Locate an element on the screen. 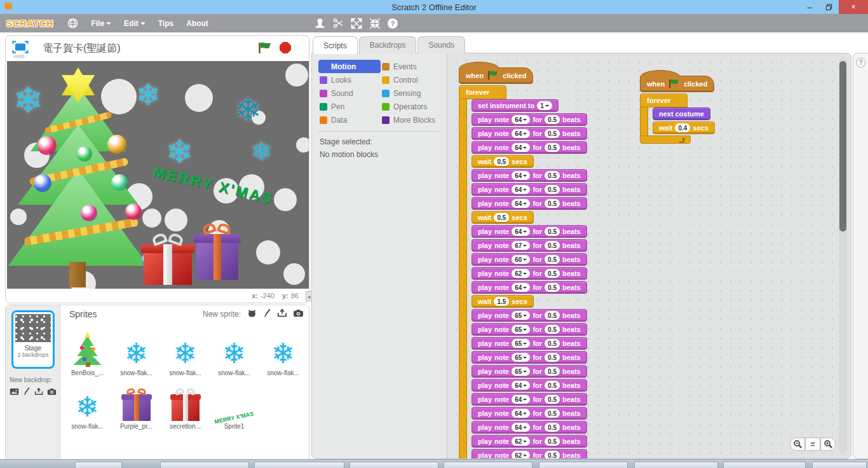  sprite-thumbnail-present-red: secretlon... is located at coordinates (186, 404).